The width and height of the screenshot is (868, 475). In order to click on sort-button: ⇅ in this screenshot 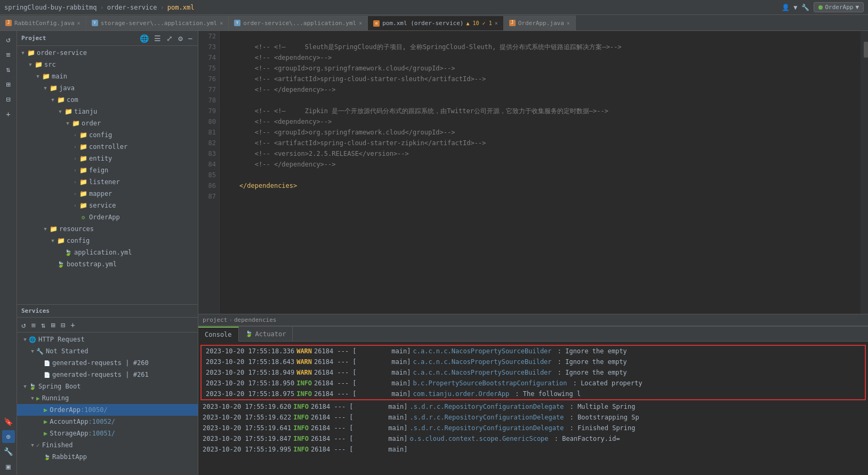, I will do `click(9, 69)`.